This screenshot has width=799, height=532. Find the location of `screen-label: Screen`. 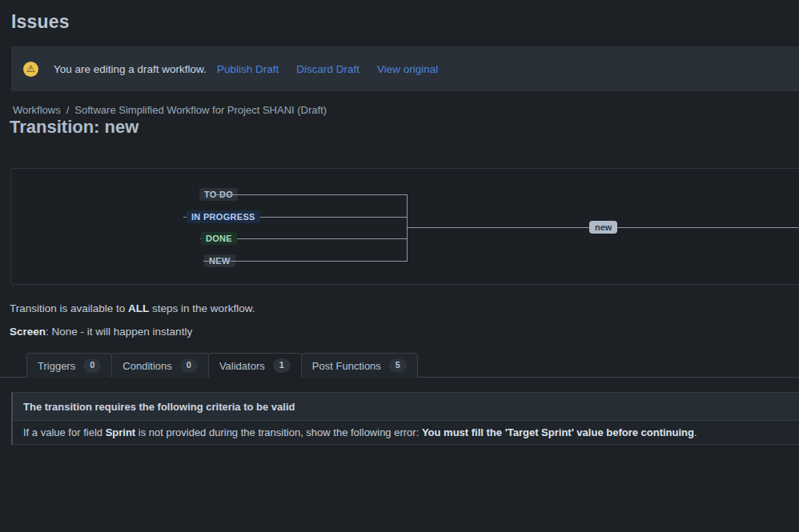

screen-label: Screen is located at coordinates (27, 331).